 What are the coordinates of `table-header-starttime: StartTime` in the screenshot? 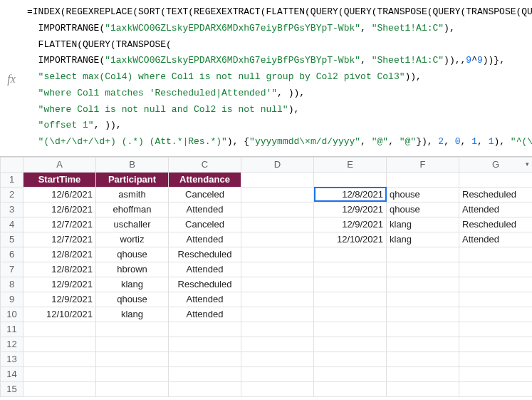 It's located at (60, 180).